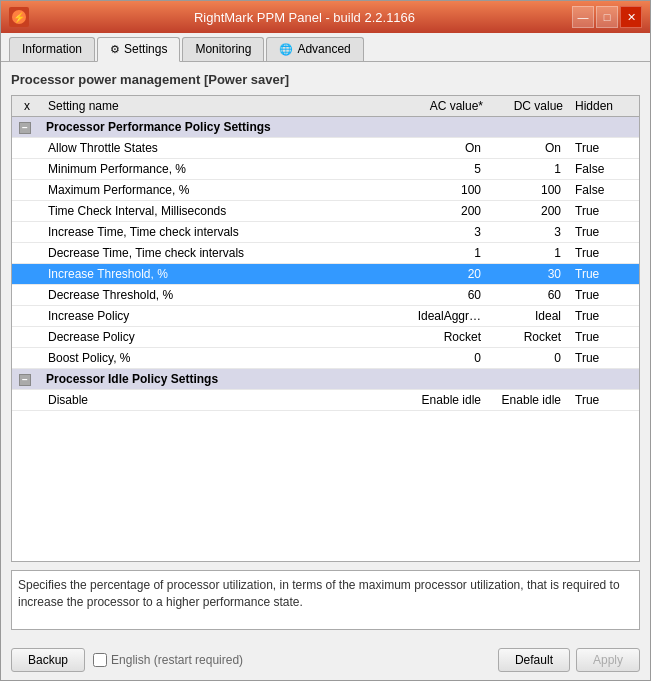 The height and width of the screenshot is (681, 651). What do you see at coordinates (444, 296) in the screenshot?
I see `row-ac-value: 60` at bounding box center [444, 296].